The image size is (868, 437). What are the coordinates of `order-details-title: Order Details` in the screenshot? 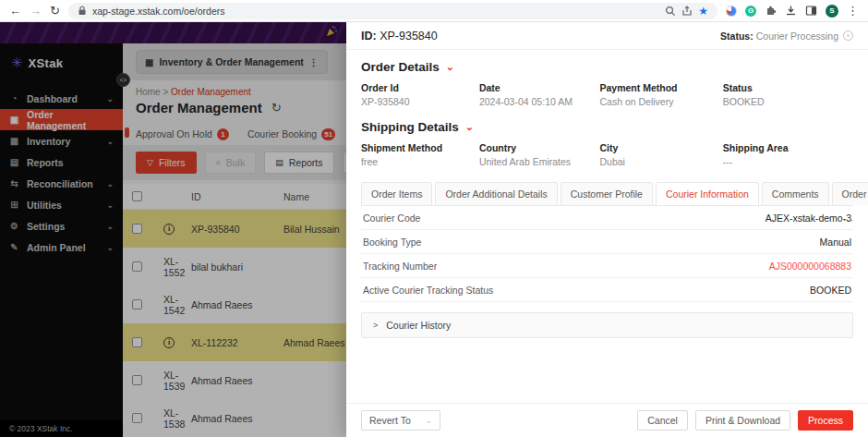 It's located at (401, 67).